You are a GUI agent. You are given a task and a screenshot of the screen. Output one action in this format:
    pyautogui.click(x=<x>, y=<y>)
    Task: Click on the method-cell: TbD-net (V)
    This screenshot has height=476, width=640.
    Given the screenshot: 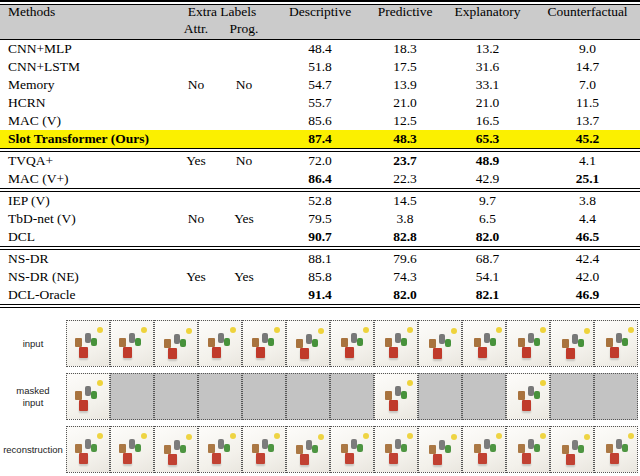 What is the action you would take?
    pyautogui.click(x=87, y=219)
    